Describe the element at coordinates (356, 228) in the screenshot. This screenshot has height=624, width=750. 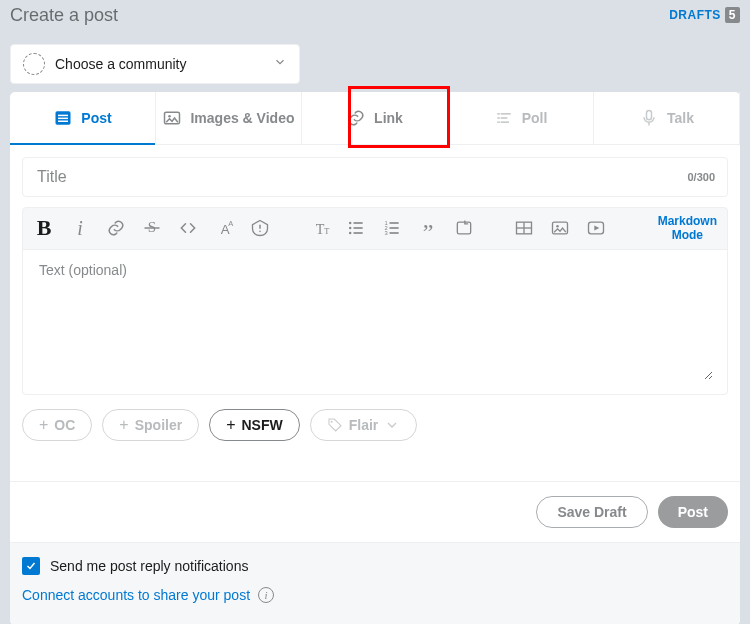
I see `bullet-list-button` at that location.